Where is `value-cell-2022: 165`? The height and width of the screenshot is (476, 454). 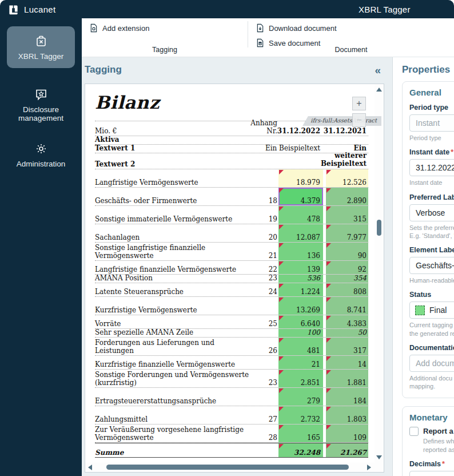 value-cell-2022: 165 is located at coordinates (301, 434).